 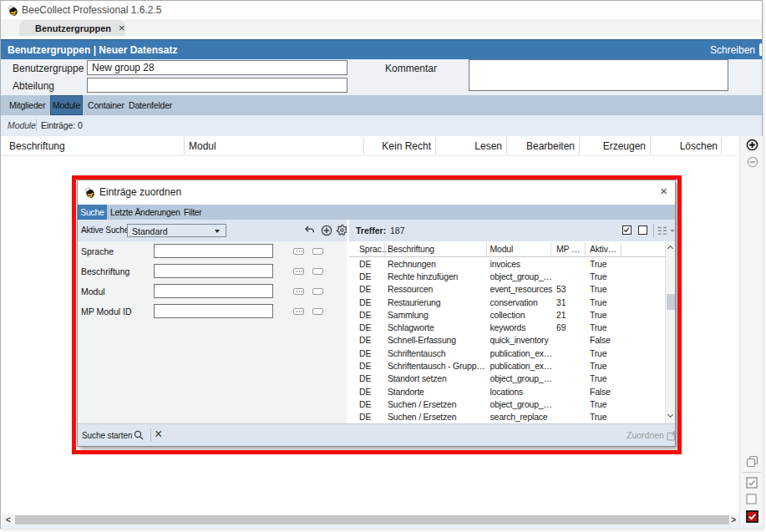 What do you see at coordinates (374, 249) in the screenshot?
I see `col-sprache: Sprac…` at bounding box center [374, 249].